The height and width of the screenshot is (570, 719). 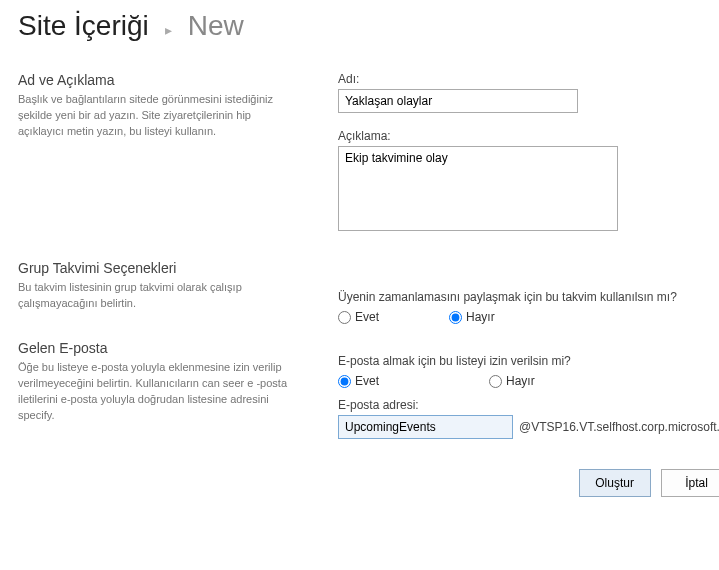 What do you see at coordinates (344, 318) in the screenshot?
I see `group-calendar-yes-radio` at bounding box center [344, 318].